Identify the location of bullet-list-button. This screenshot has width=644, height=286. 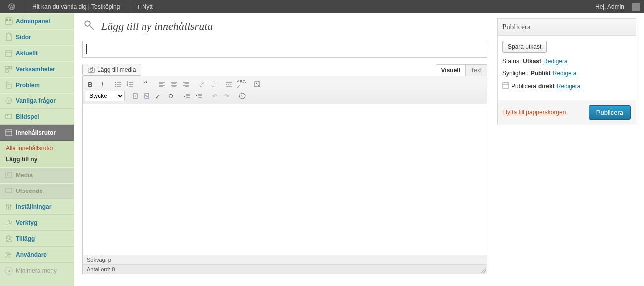
(118, 84).